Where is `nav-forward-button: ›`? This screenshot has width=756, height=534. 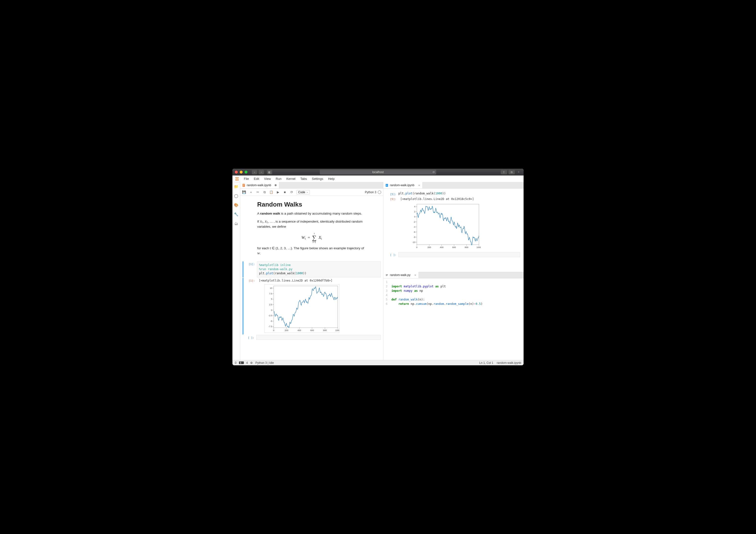
nav-forward-button: › is located at coordinates (261, 172).